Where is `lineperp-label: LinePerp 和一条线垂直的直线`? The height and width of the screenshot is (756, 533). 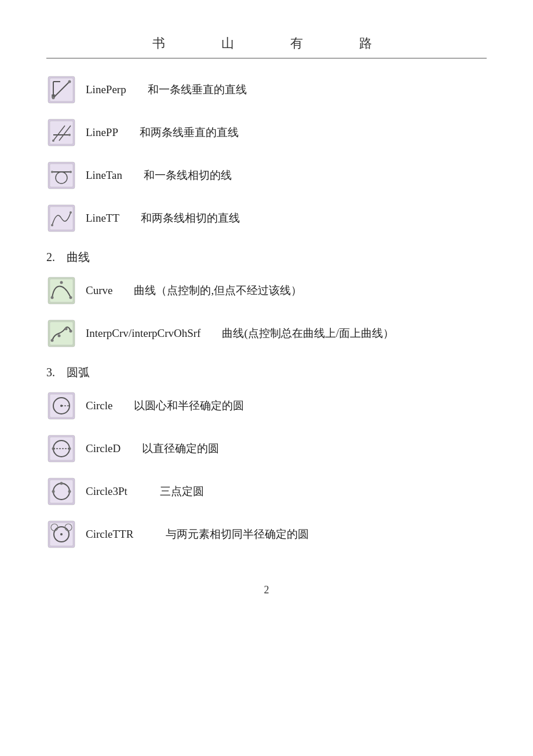 lineperp-label: LinePerp 和一条线垂直的直线 is located at coordinates (166, 90).